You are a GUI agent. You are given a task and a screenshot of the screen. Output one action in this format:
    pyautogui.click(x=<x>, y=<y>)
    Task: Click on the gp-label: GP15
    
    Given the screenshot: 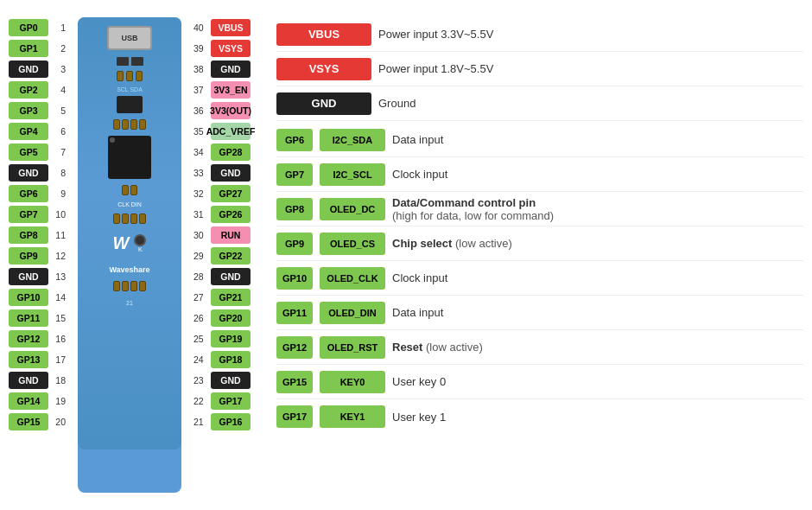 What is the action you would take?
    pyautogui.click(x=295, y=382)
    